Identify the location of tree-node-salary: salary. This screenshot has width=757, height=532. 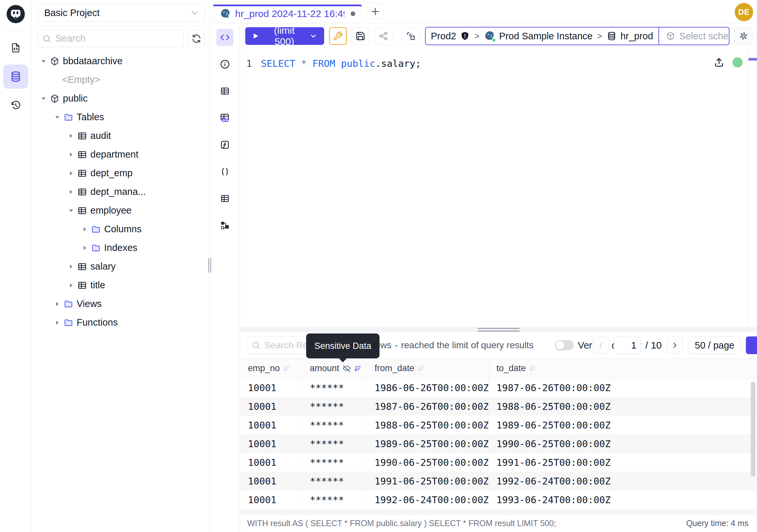
(121, 266).